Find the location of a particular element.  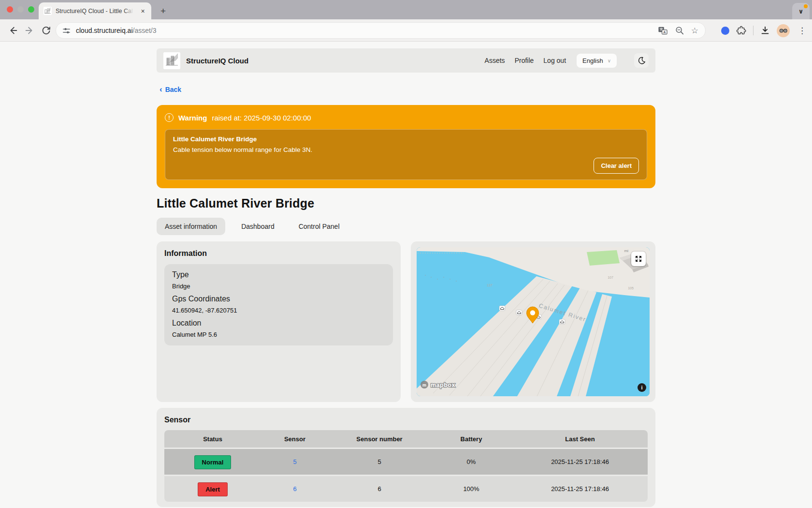

language-select: English ∨ is located at coordinates (596, 61).